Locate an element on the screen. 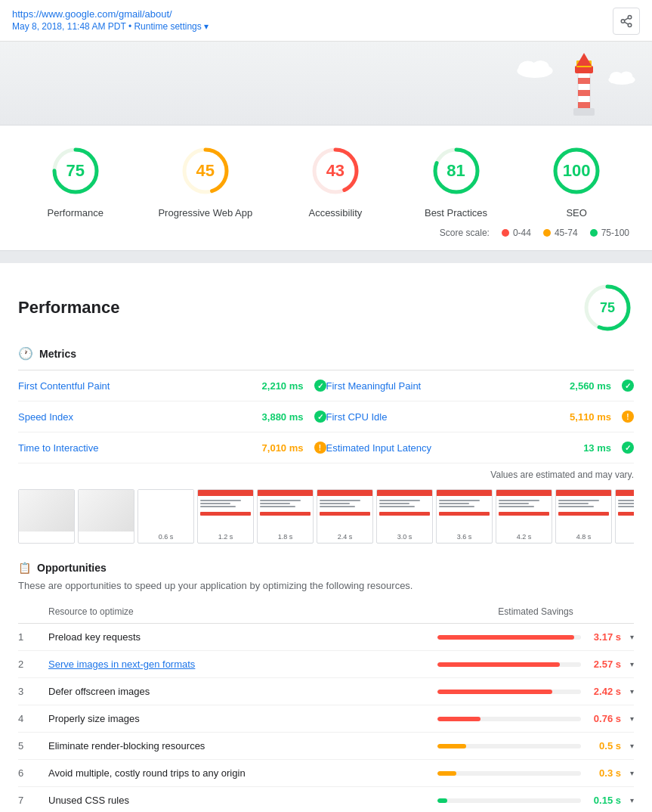 The width and height of the screenshot is (652, 812). opp-savings-cell: 0.15 s ▾ is located at coordinates (536, 800).